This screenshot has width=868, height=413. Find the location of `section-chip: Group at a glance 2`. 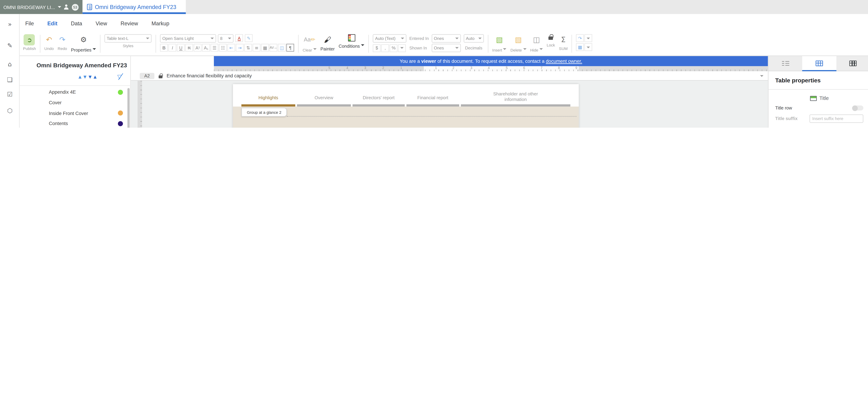

section-chip: Group at a glance 2 is located at coordinates (264, 112).